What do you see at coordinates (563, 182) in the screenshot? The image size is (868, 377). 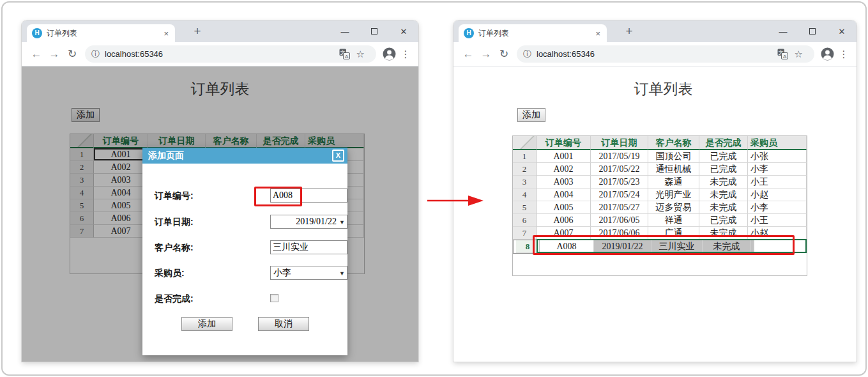 I see `table-cell: A003` at bounding box center [563, 182].